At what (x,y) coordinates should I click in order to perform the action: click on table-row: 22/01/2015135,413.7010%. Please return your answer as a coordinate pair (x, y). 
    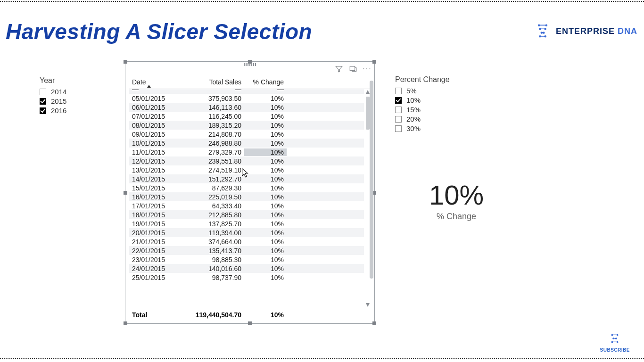
    Looking at the image, I should click on (247, 251).